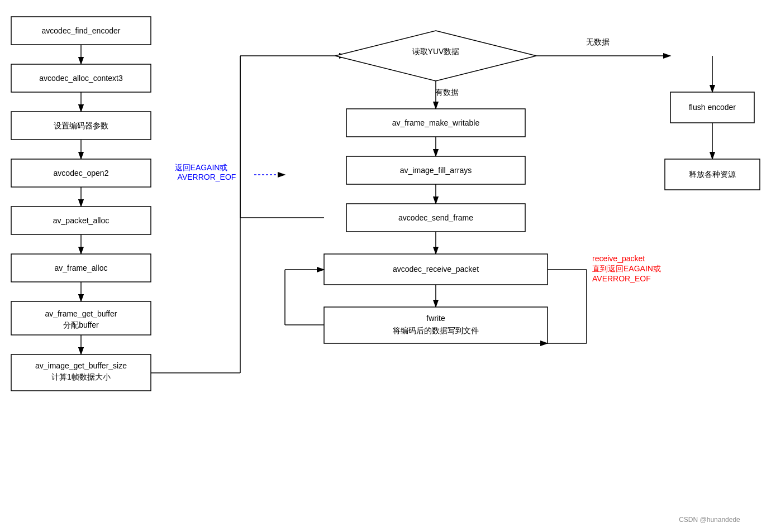 Image resolution: width=771 pixels, height=532 pixels. I want to click on label-fwrite-2: 将编码后的数据写到文件, so click(436, 330).